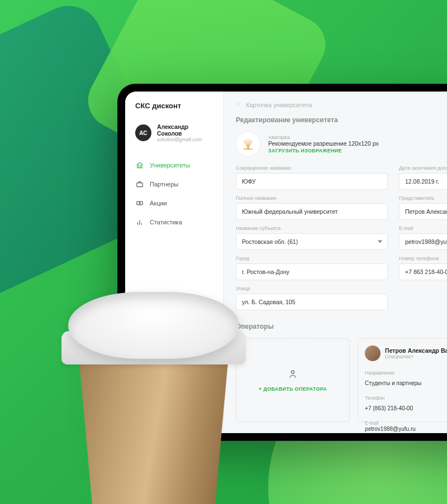 The width and height of the screenshot is (447, 504). What do you see at coordinates (416, 351) in the screenshot?
I see `operator-name: Петров Александр Васильевич` at bounding box center [416, 351].